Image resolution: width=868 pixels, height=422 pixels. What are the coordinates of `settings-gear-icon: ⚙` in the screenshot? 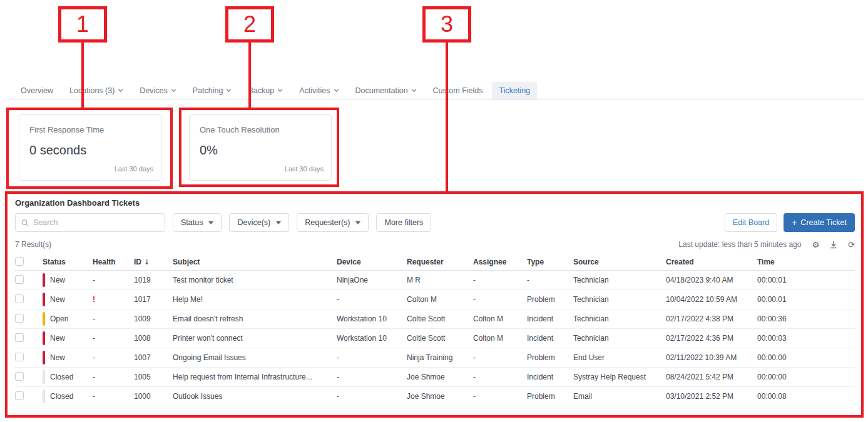 It's located at (815, 245).